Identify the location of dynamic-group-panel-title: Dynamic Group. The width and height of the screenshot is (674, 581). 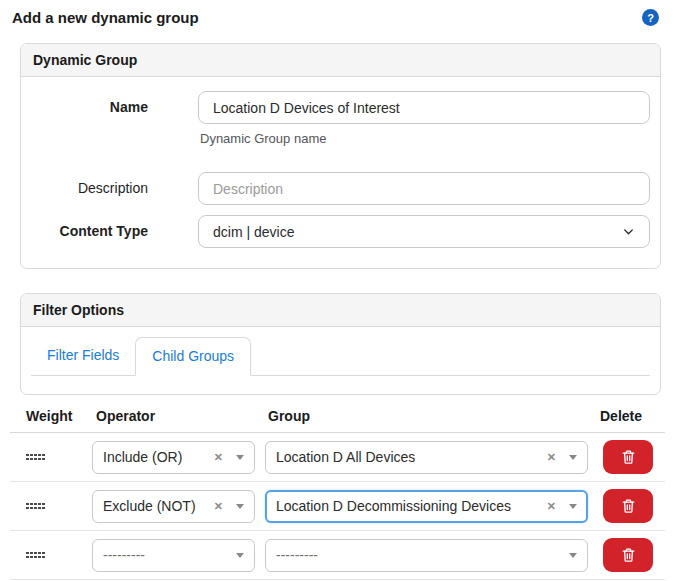
(340, 60).